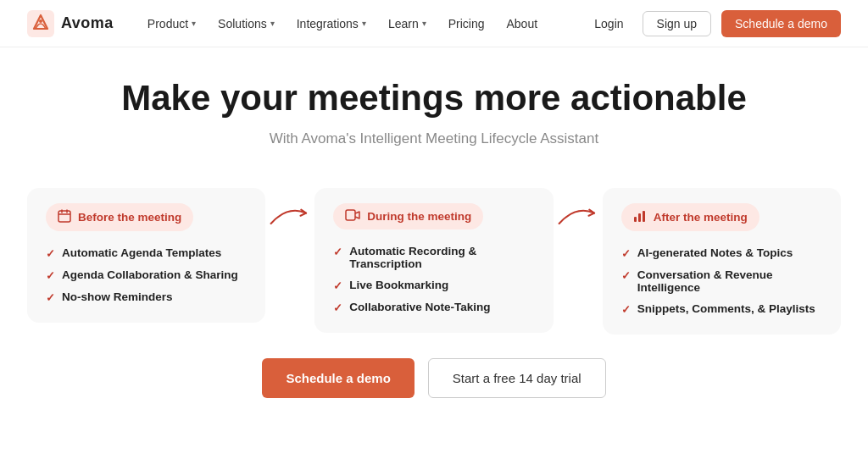  Describe the element at coordinates (361, 24) in the screenshot. I see `nav-links: Product ▾ Solutions ▾ Integrations ▾ Lea…` at that location.